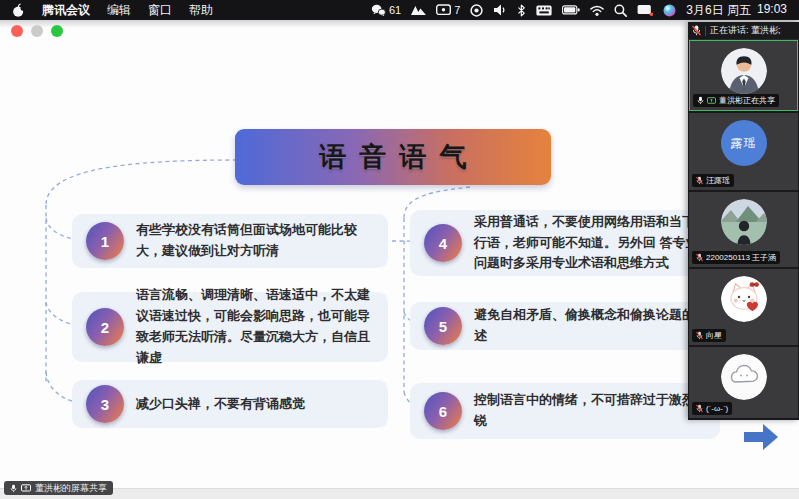  Describe the element at coordinates (718, 10) in the screenshot. I see `menubar-date: 3月6日 周五` at that location.